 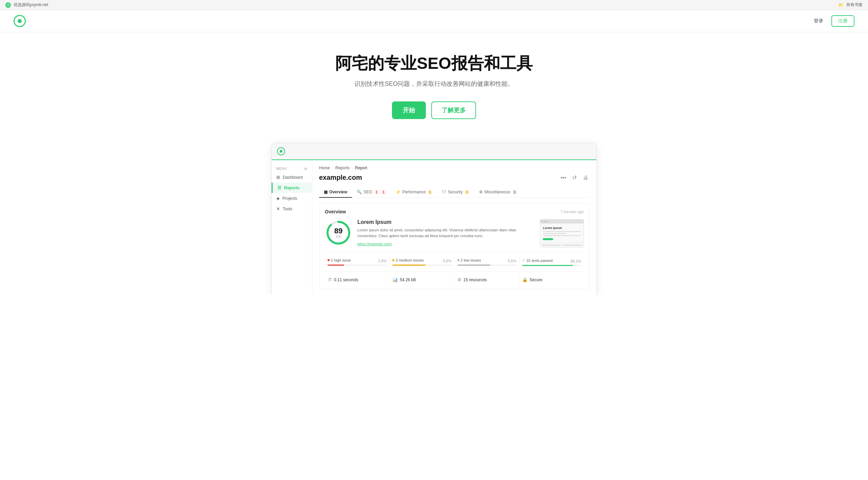 What do you see at coordinates (498, 192) in the screenshot?
I see `tab-miscellaneous: ⚙ Miscellaneous 1` at bounding box center [498, 192].